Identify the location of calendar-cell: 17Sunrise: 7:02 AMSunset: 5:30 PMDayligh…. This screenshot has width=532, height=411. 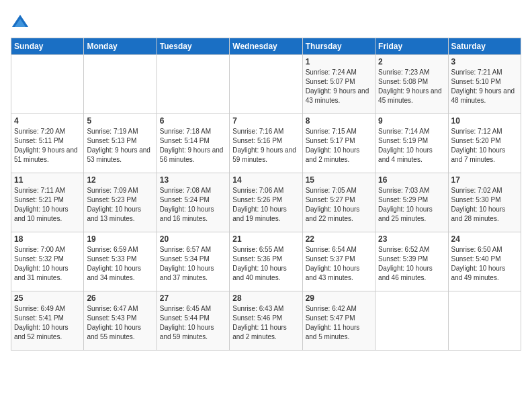
(484, 203).